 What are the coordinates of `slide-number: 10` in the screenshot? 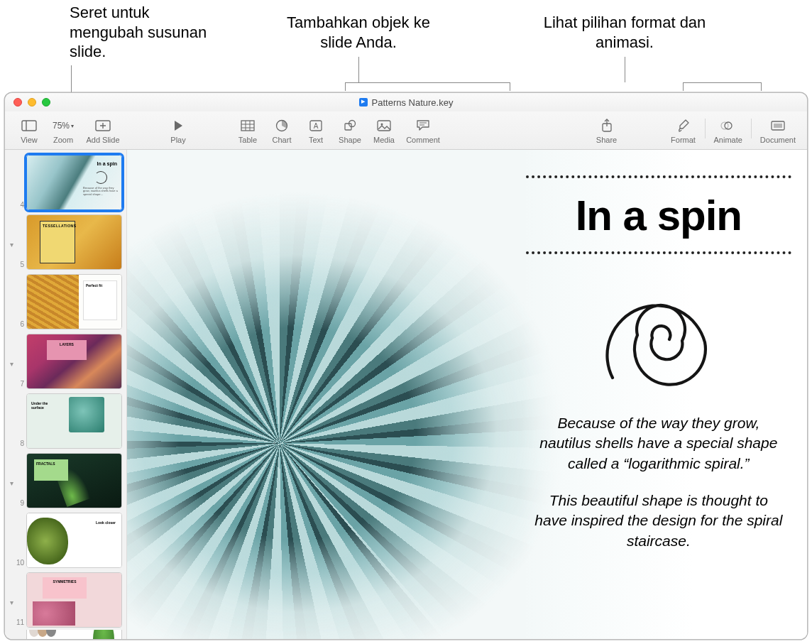 It's located at (21, 564).